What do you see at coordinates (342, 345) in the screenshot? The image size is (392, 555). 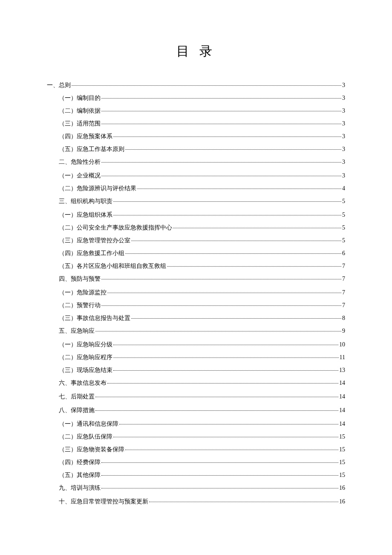 I see `toc-page-number: 10` at bounding box center [342, 345].